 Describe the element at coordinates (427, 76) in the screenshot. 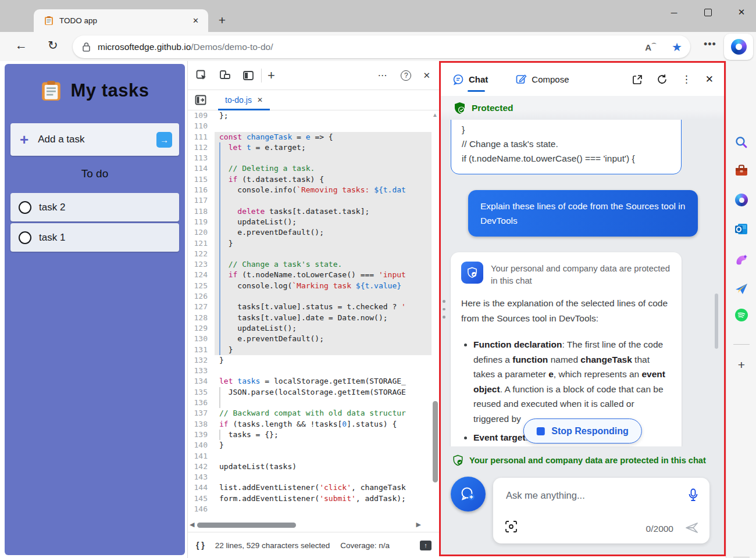

I see `devtools-close-icon: ✕` at that location.